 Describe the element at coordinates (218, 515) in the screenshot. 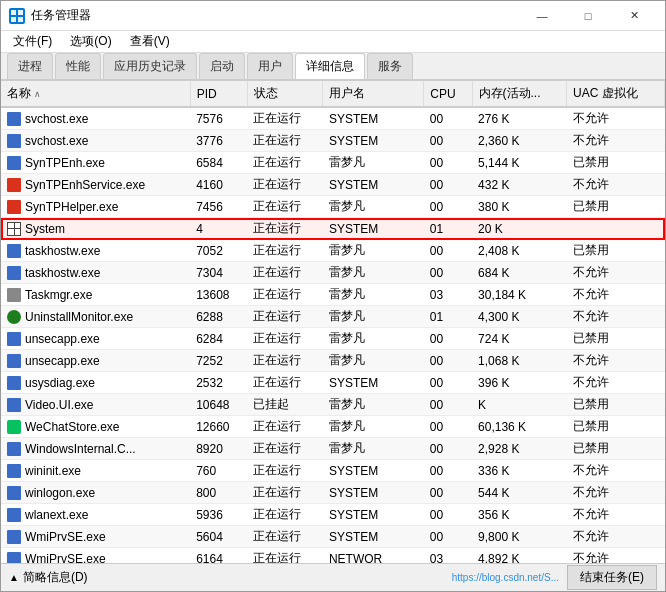

I see `cell-pid: 5936` at that location.